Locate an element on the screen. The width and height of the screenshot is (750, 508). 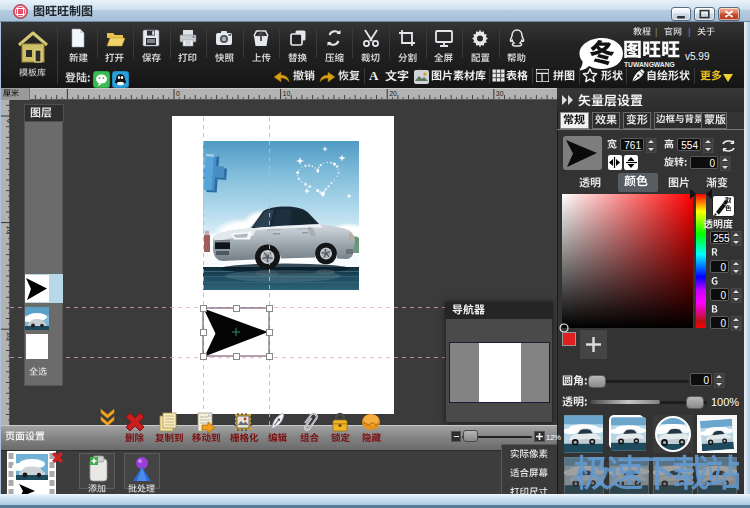
svg-text: 30 is located at coordinates (500, 94).